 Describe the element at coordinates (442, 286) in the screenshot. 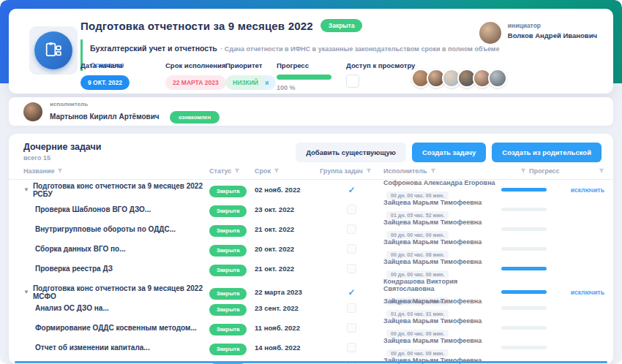

I see `task-executor-name: Кондрашова Виктория Святославовна` at that location.